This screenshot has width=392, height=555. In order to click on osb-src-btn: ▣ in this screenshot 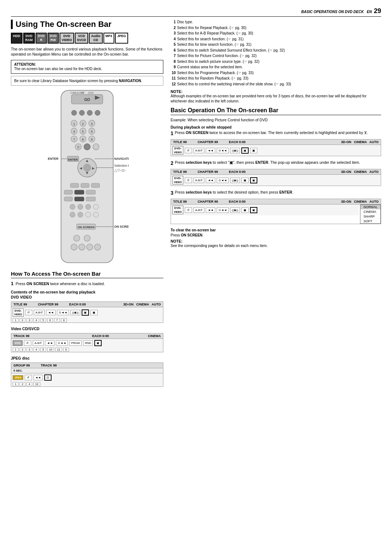, I will do `click(94, 312)`.